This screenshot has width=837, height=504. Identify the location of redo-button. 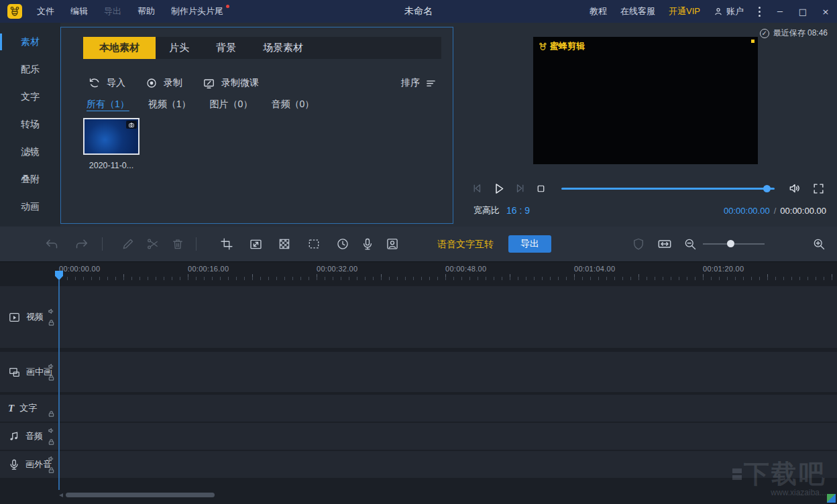
(81, 244).